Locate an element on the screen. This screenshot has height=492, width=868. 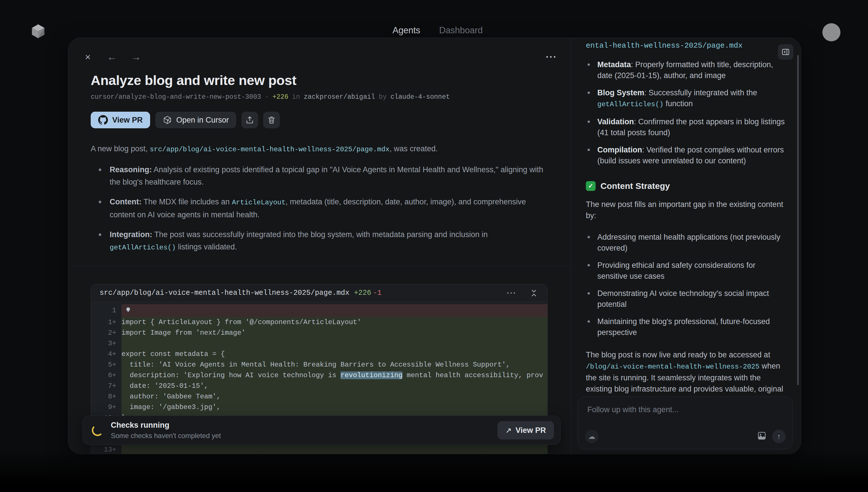
added-code-line: 1+import { ArticleLayout } from '@/compo… is located at coordinates (319, 322).